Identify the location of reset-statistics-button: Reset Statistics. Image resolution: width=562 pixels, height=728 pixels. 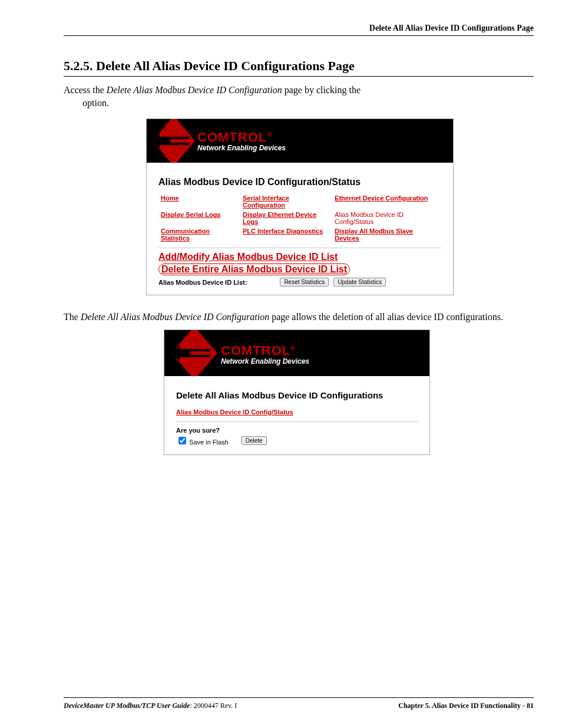
(304, 282).